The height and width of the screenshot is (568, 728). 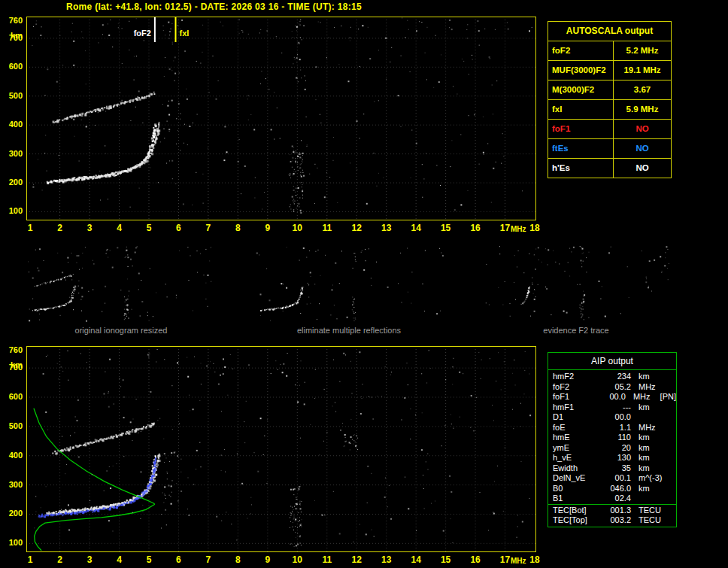 I want to click on aip-val: 35, so click(x=614, y=469).